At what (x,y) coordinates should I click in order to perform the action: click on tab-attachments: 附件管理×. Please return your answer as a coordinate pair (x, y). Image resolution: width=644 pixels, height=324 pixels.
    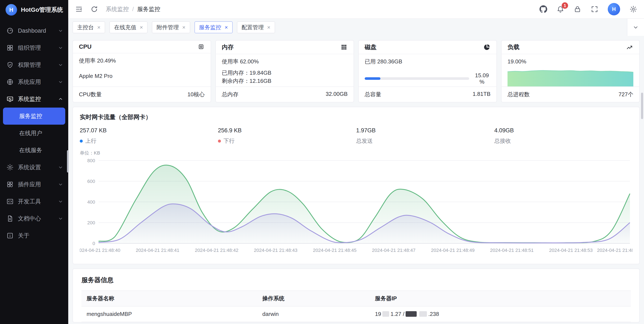
    Looking at the image, I should click on (171, 27).